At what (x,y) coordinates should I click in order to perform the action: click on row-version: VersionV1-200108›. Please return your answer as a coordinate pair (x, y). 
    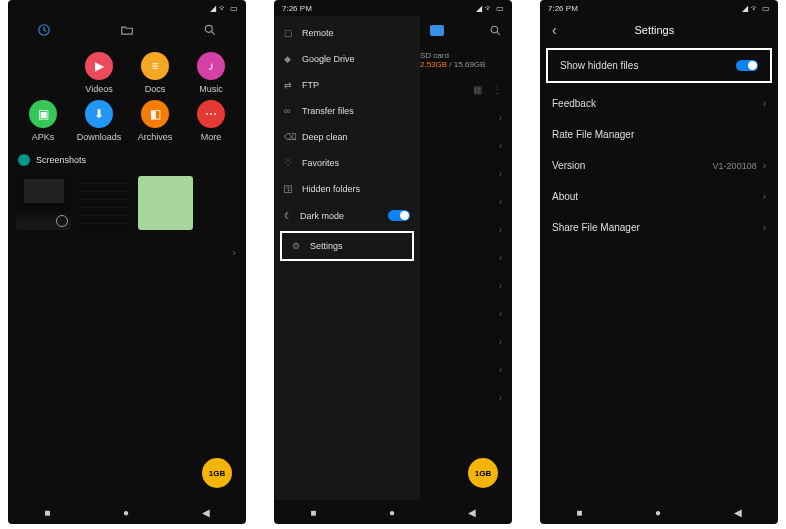
    Looking at the image, I should click on (659, 166).